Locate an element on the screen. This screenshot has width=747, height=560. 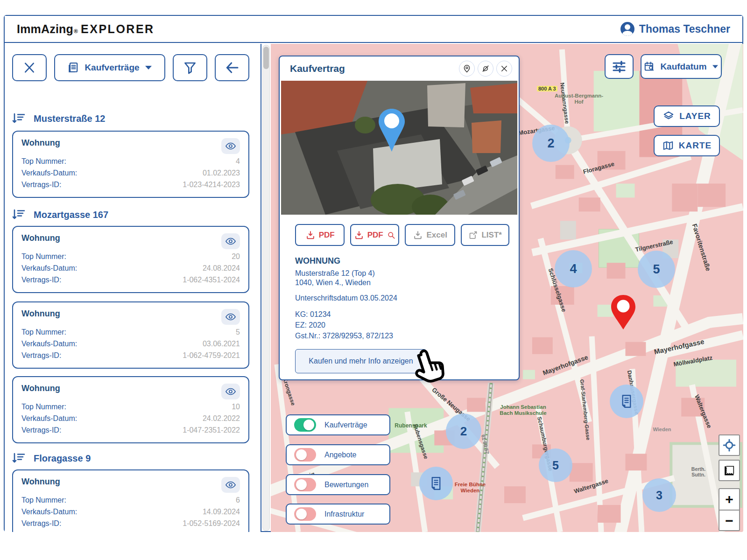
layer-button-label: LAYER is located at coordinates (695, 116).